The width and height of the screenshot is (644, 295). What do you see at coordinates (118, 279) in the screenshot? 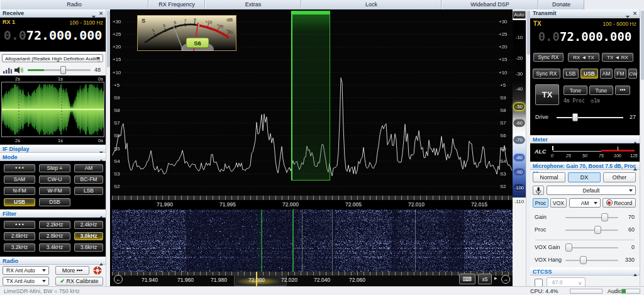
I see `scroll-left-button: ←` at bounding box center [118, 279].